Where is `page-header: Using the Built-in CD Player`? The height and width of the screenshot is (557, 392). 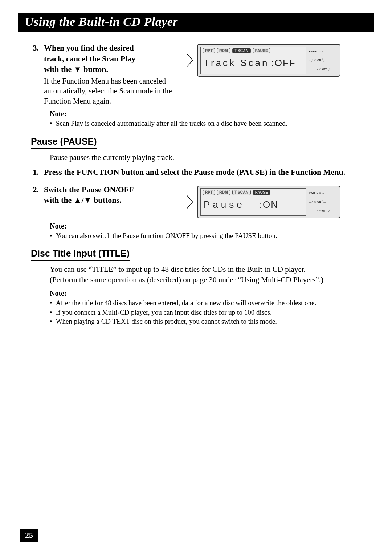 page-header: Using the Built-in CD Player is located at coordinates (196, 22).